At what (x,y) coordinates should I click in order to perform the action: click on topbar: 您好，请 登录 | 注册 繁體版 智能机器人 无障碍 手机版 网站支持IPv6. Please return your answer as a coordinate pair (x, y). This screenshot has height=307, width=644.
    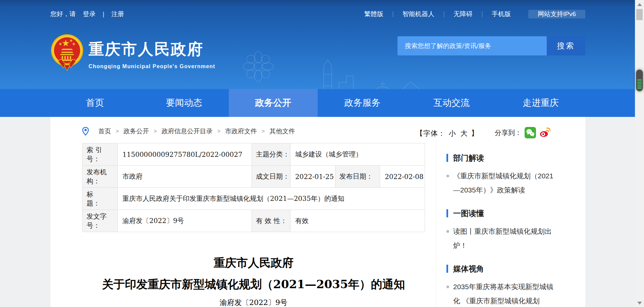
    Looking at the image, I should click on (322, 13).